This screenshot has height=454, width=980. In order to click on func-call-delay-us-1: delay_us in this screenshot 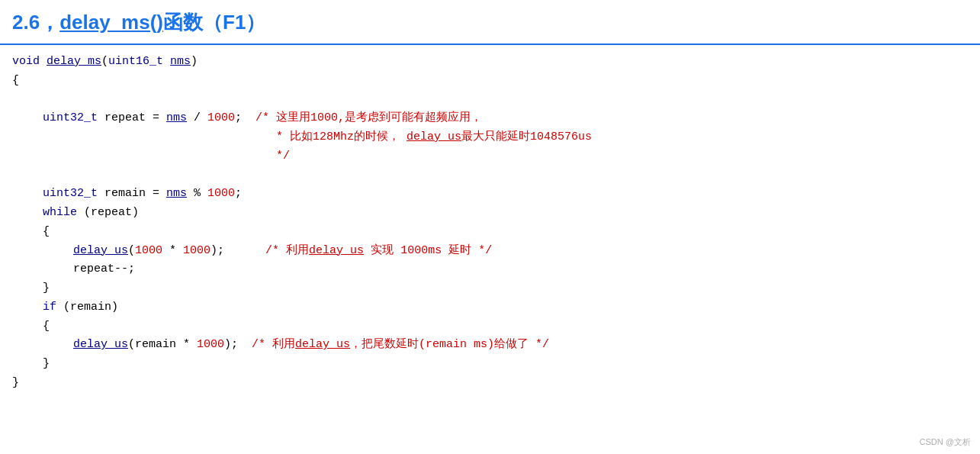, I will do `click(101, 252)`.